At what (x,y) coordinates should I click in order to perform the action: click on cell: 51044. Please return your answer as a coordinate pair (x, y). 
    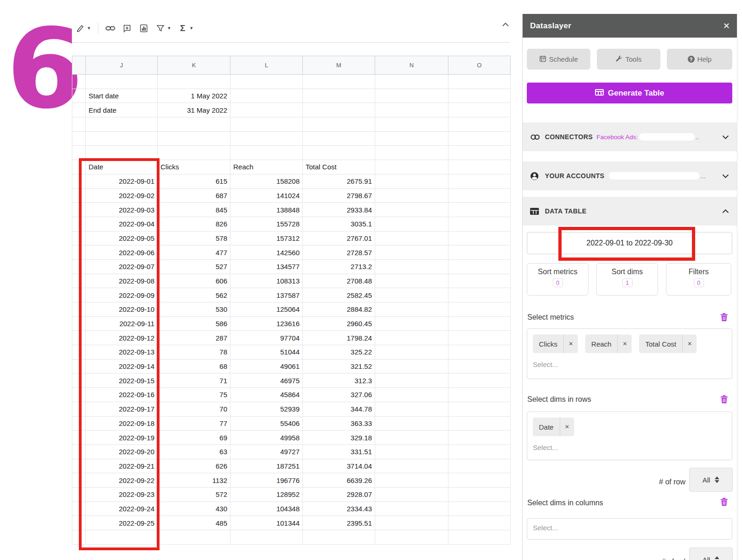
    Looking at the image, I should click on (267, 353).